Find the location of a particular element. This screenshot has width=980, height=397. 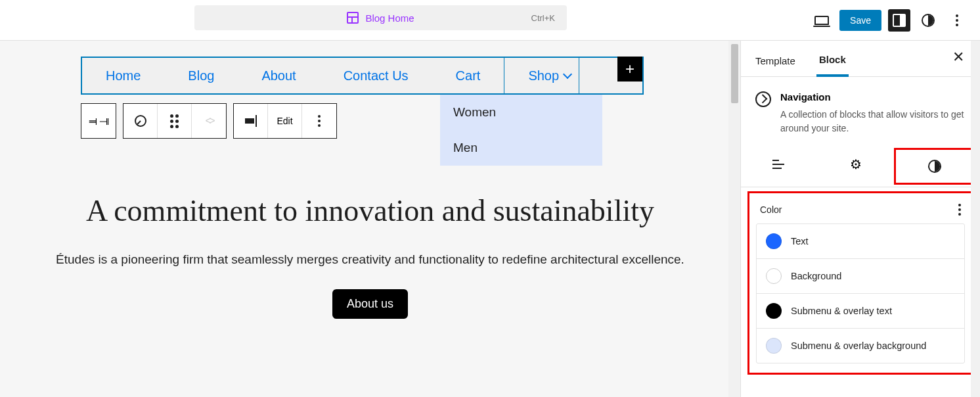

block-info: Navigation A collection of blocks that a… is located at coordinates (860, 112).